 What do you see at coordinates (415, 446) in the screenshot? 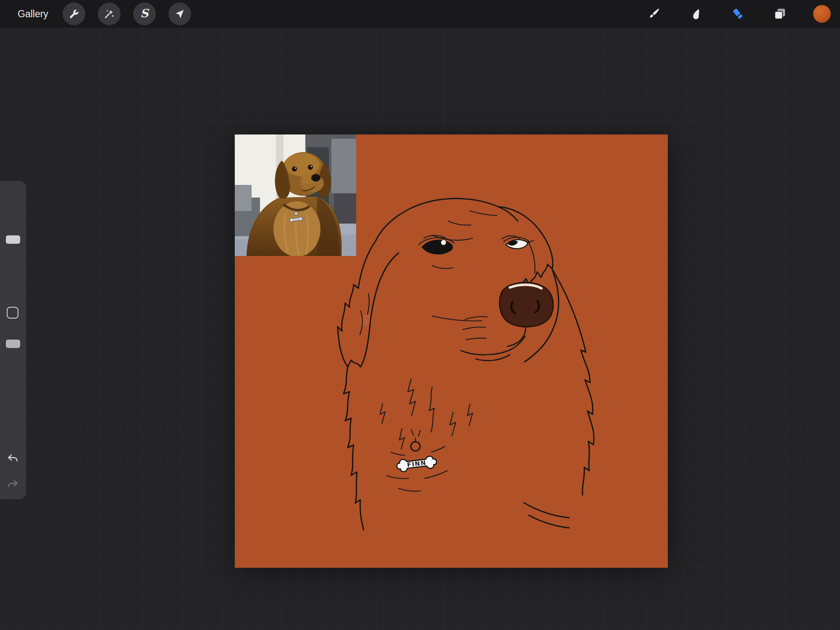
I see `tag-ring` at bounding box center [415, 446].